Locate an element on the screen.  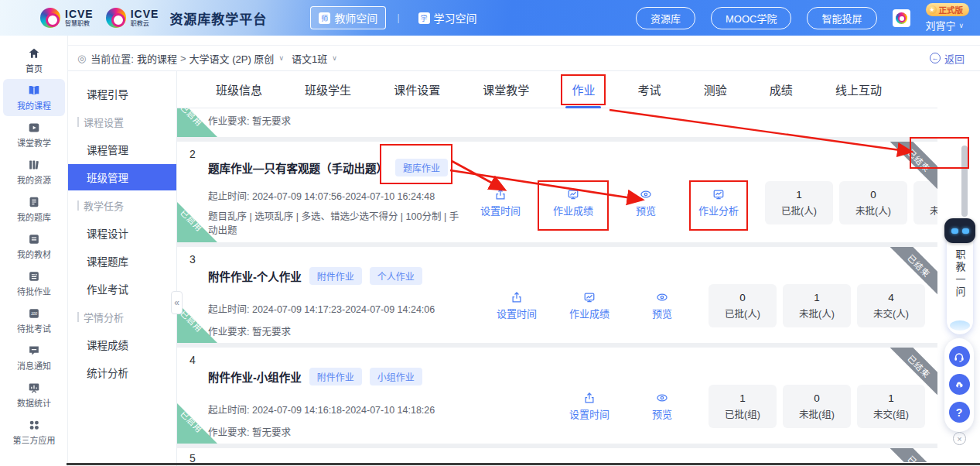
help-button: ? is located at coordinates (959, 412).